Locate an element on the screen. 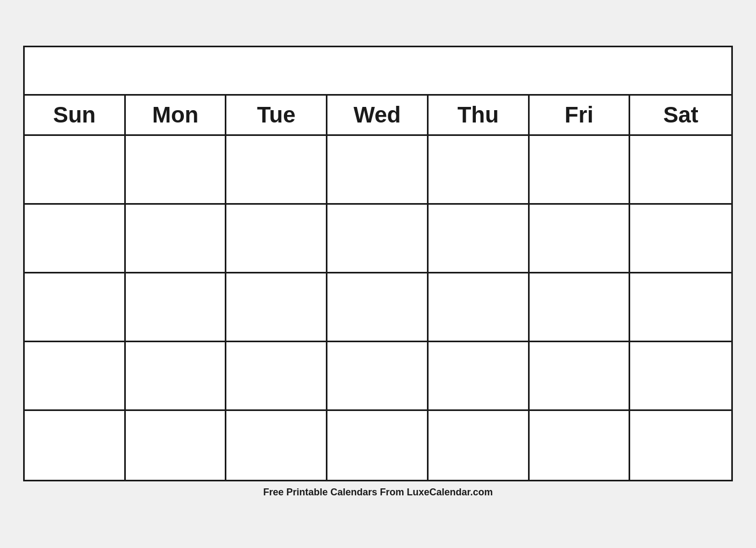  footer-text: Free Printable Calendars From LuxeCalend… is located at coordinates (377, 492).